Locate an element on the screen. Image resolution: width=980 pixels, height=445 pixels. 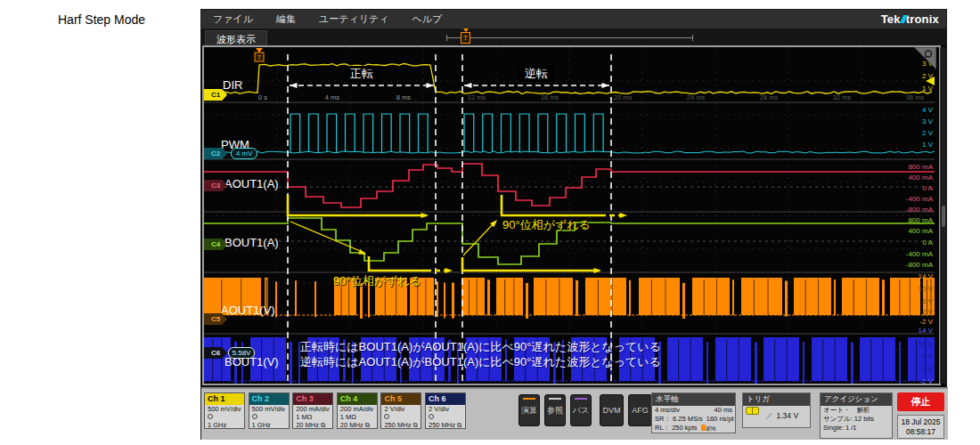
horizontal-position-slider is located at coordinates (570, 37).